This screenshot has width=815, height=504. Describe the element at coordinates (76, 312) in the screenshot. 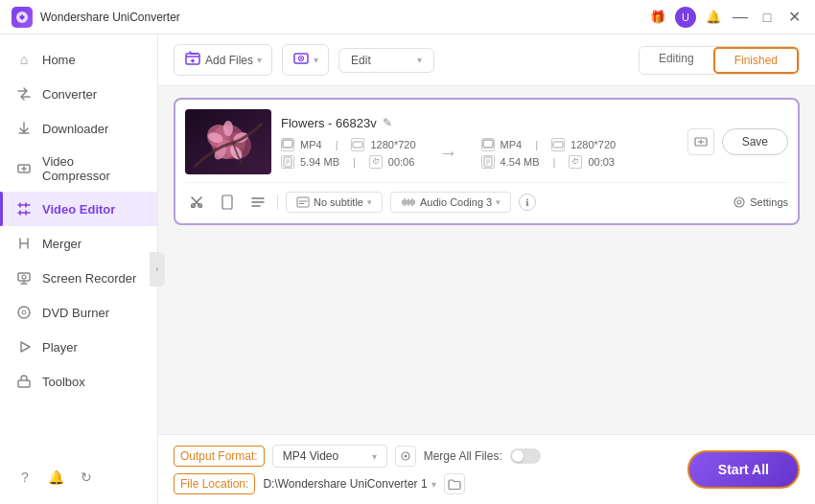

I see `sidebar-label-dvd-burner: DVD Burner` at that location.